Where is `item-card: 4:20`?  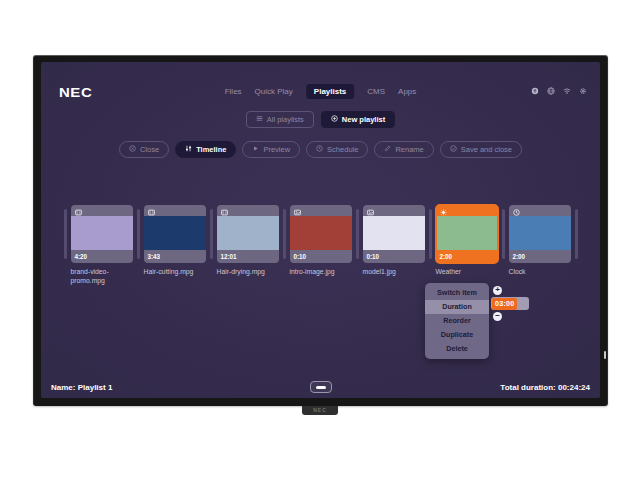 item-card: 4:20 is located at coordinates (102, 234).